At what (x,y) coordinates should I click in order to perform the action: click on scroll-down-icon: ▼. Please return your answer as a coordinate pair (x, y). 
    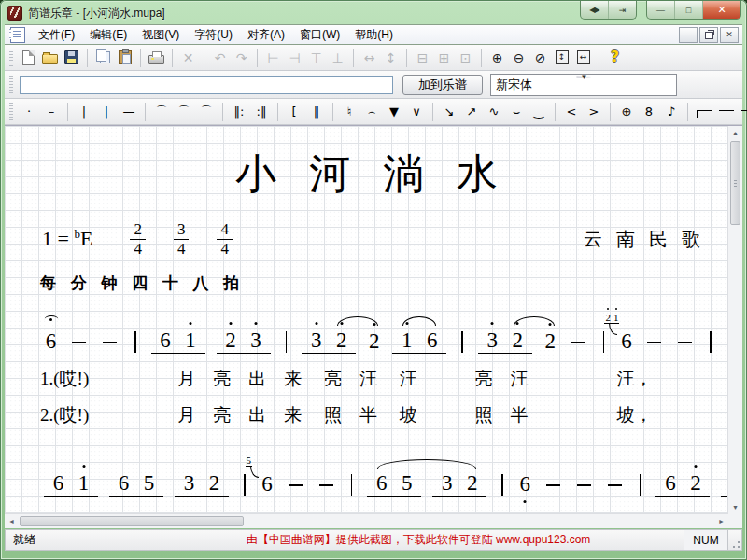
    Looking at the image, I should click on (736, 508).